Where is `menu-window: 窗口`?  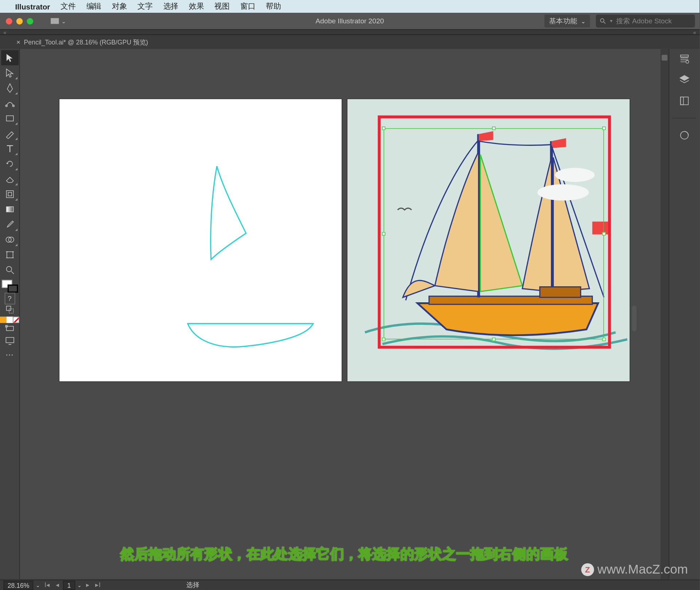 menu-window: 窗口 is located at coordinates (248, 7).